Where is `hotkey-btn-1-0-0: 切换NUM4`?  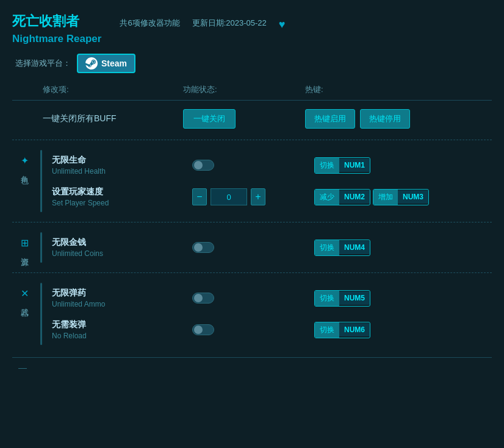
hotkey-btn-1-0-0: 切换NUM4 is located at coordinates (342, 247).